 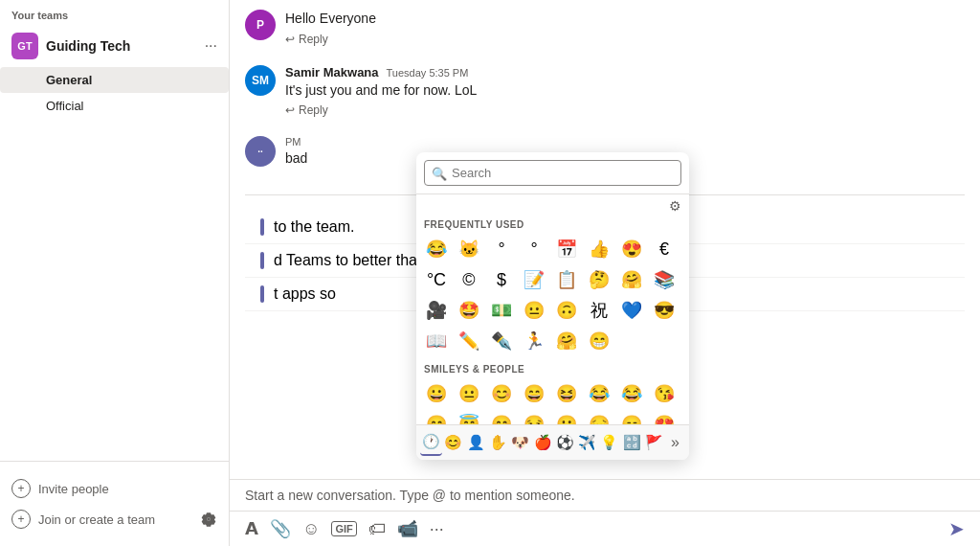 I want to click on input-placeholder: Start a new conversation. Type @ to ment…, so click(x=410, y=495).